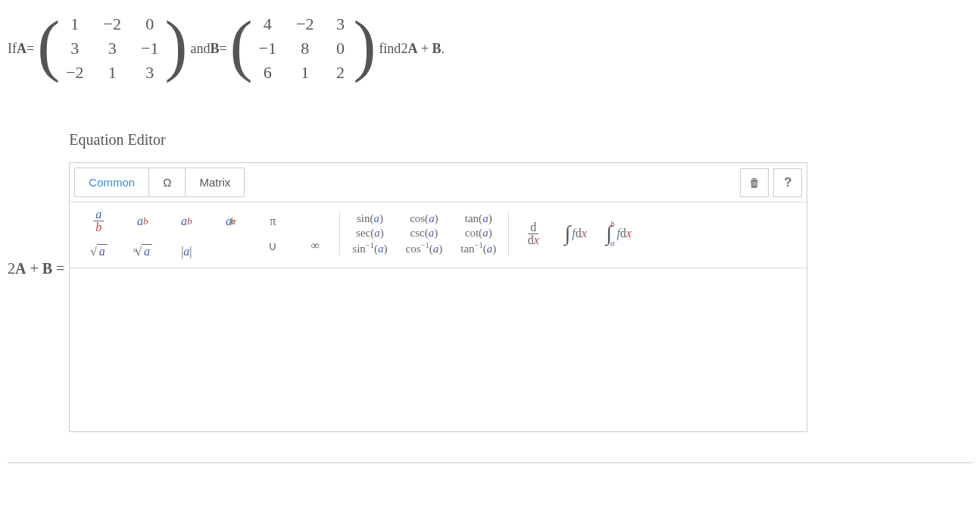 This screenshot has height=517, width=980. What do you see at coordinates (223, 49) in the screenshot?
I see `equals-2: =` at bounding box center [223, 49].